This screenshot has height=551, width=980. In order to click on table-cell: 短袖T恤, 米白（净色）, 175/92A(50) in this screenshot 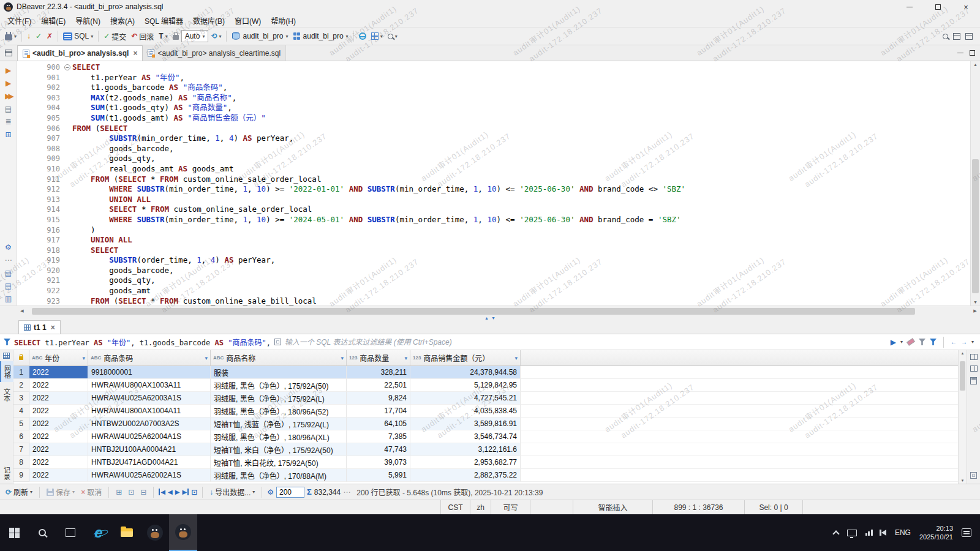, I will do `click(279, 449)`.